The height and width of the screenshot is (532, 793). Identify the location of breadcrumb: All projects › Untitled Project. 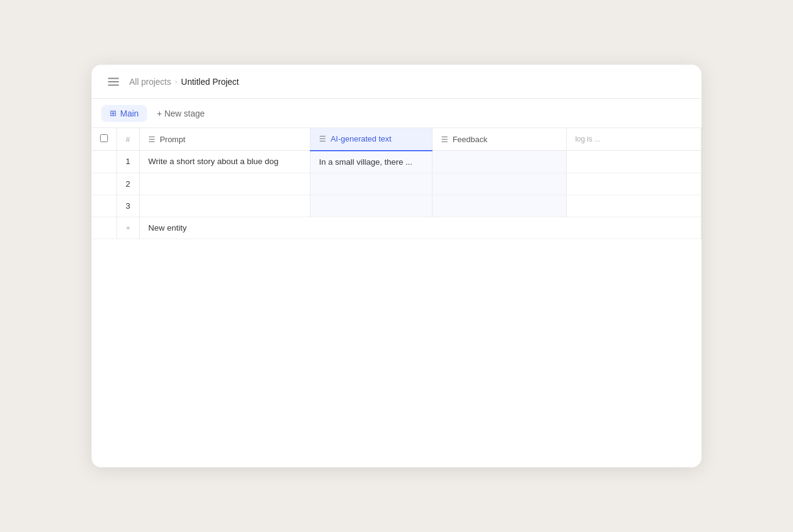
(184, 82).